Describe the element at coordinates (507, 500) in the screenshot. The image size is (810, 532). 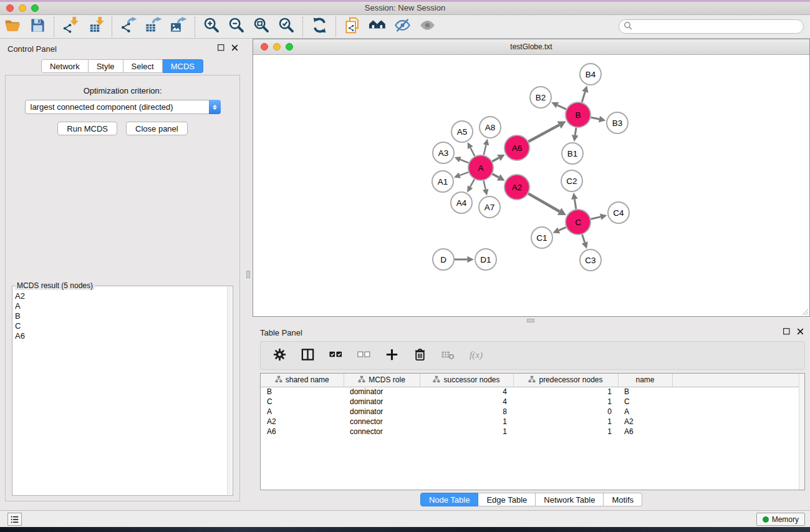
I see `tab-edge-table: Edge Table` at that location.